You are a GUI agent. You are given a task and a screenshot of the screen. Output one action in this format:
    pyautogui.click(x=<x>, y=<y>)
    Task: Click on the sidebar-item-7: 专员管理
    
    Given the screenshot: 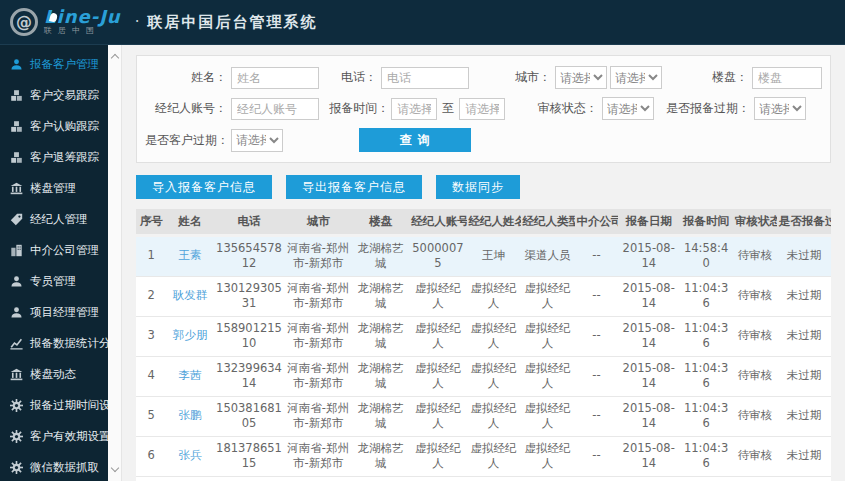 What is the action you would take?
    pyautogui.click(x=54, y=282)
    